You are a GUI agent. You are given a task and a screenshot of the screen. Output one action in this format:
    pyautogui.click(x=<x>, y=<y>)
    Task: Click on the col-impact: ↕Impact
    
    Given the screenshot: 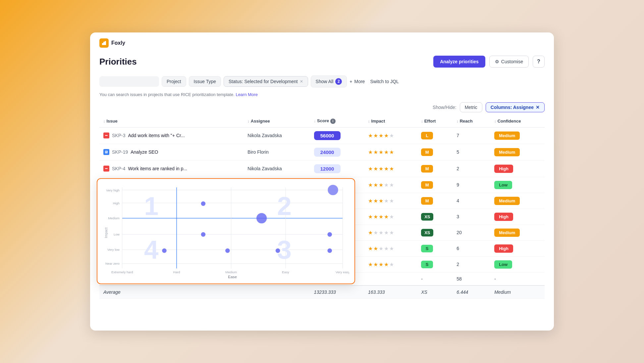 What is the action you would take?
    pyautogui.click(x=391, y=121)
    